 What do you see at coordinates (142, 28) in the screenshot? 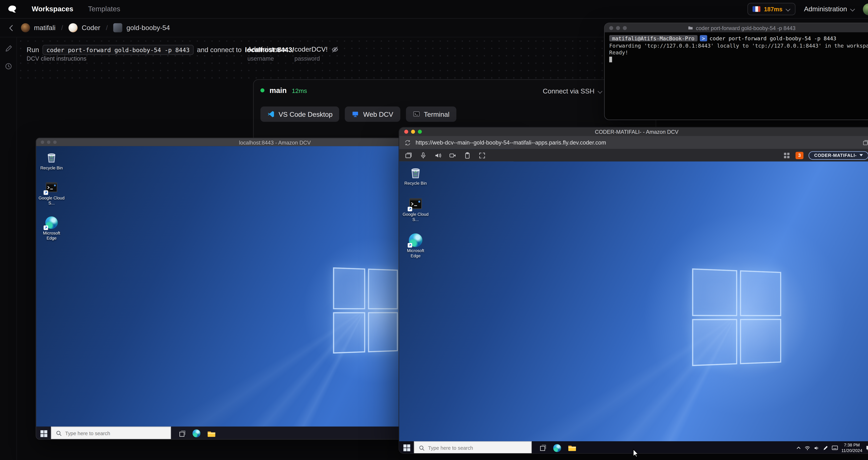
I see `breadcrumb-workspace: gold-booby-54` at bounding box center [142, 28].